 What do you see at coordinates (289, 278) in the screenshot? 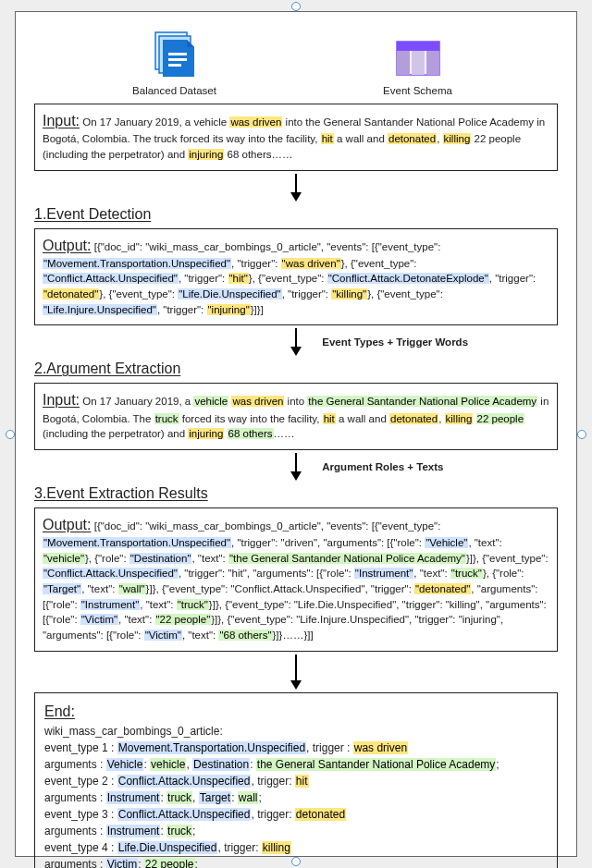
I see `output1-body: [{"doc_id": "wiki_mass_car_bombings_0_ar…` at bounding box center [289, 278].